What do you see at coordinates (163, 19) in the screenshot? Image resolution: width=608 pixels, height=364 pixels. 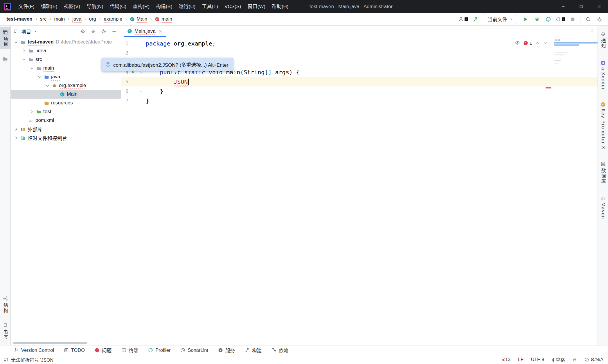 I see `breadcrumb-item: mmain` at bounding box center [163, 19].